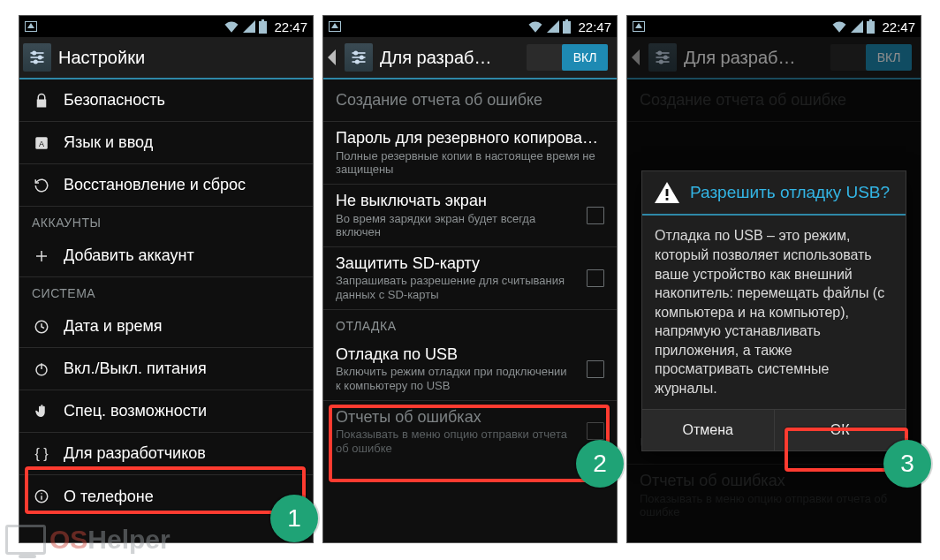 The width and height of the screenshot is (940, 560). What do you see at coordinates (470, 154) in the screenshot?
I see `row-backup-password: Пароль для резервного копирования Полные…` at bounding box center [470, 154].